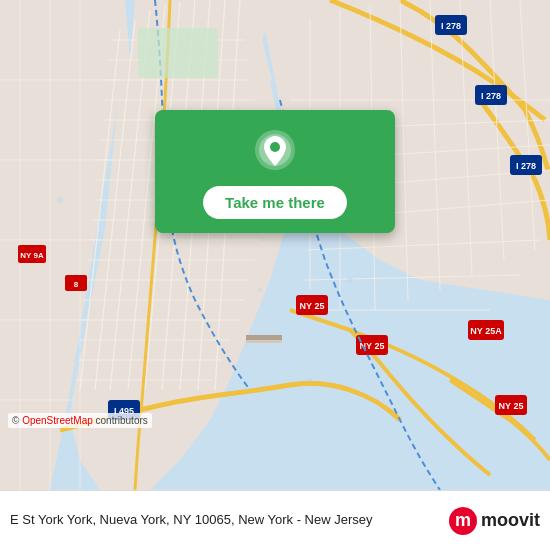 Image resolution: width=550 pixels, height=550 pixels. What do you see at coordinates (275, 520) in the screenshot?
I see `info-bar: E St York York, Nueva York, NY 10065, Ne…` at bounding box center [275, 520].